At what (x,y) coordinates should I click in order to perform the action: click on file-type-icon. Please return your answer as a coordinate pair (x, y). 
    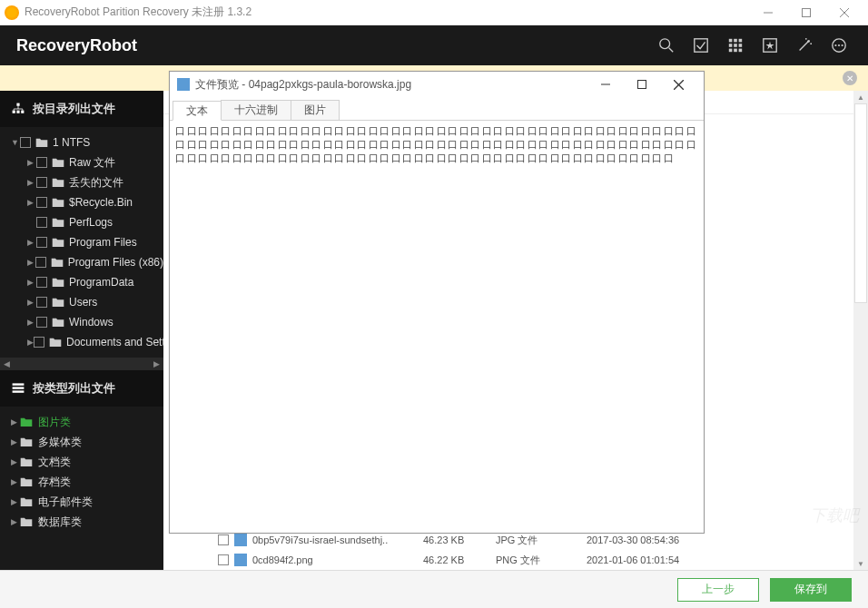
    Looking at the image, I should click on (241, 540).